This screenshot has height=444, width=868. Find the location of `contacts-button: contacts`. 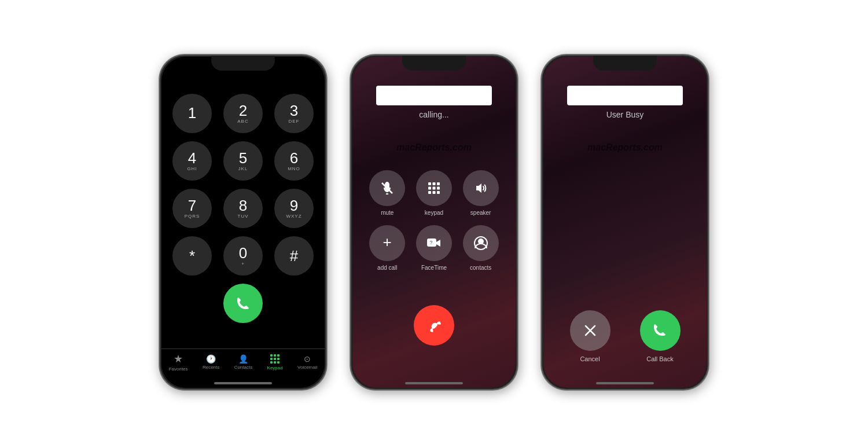

contacts-button: contacts is located at coordinates (481, 248).